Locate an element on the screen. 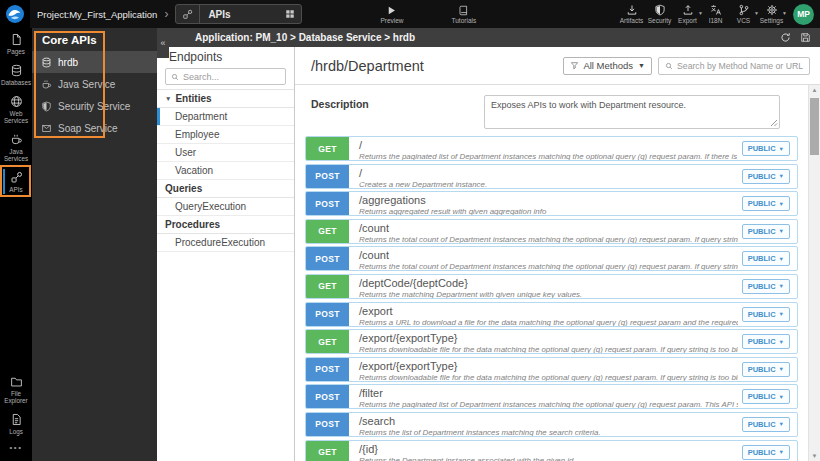  sidebar-item-databases: Databases is located at coordinates (16, 74).